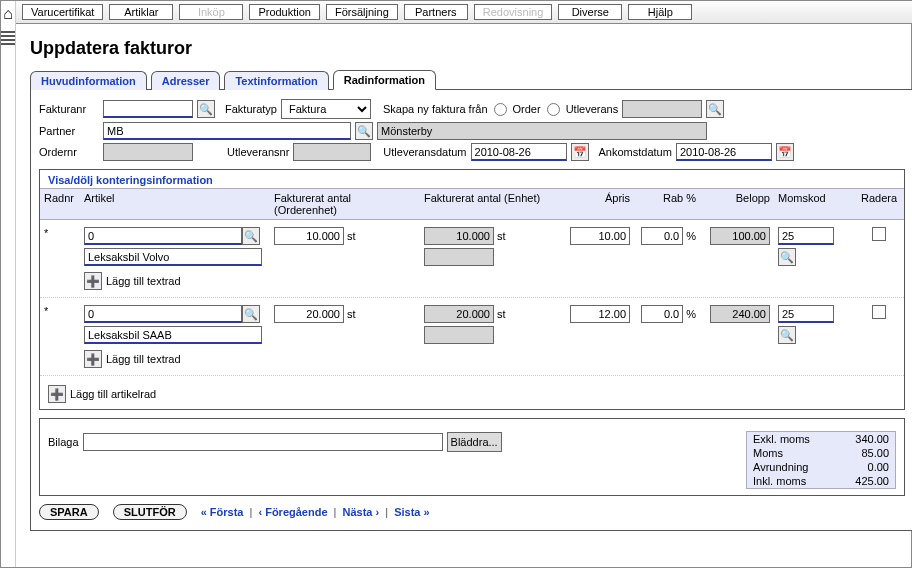 The height and width of the screenshot is (568, 912). I want to click on topmenu-varucertifikat: Varucertifikat, so click(62, 12).